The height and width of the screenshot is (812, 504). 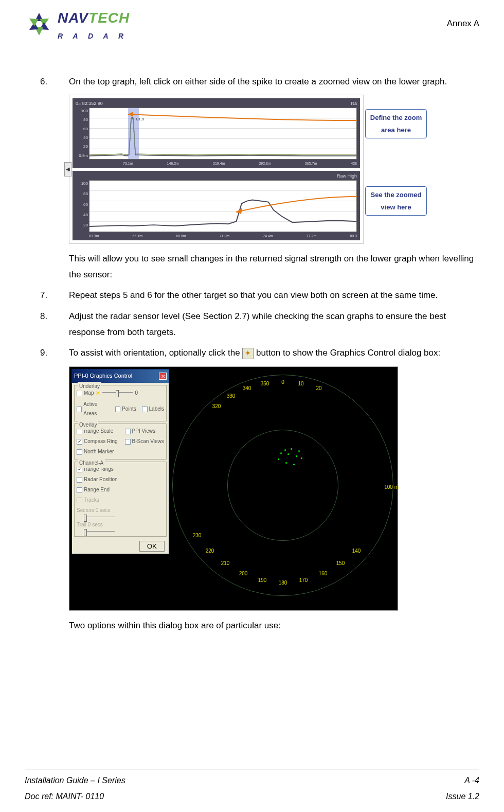 I want to click on compass-tick: 320, so click(x=217, y=407).